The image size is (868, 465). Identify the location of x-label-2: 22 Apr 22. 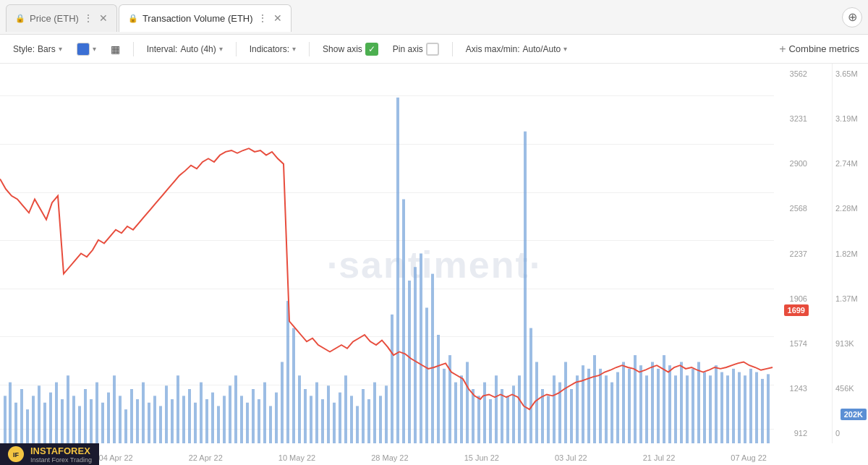
(205, 458).